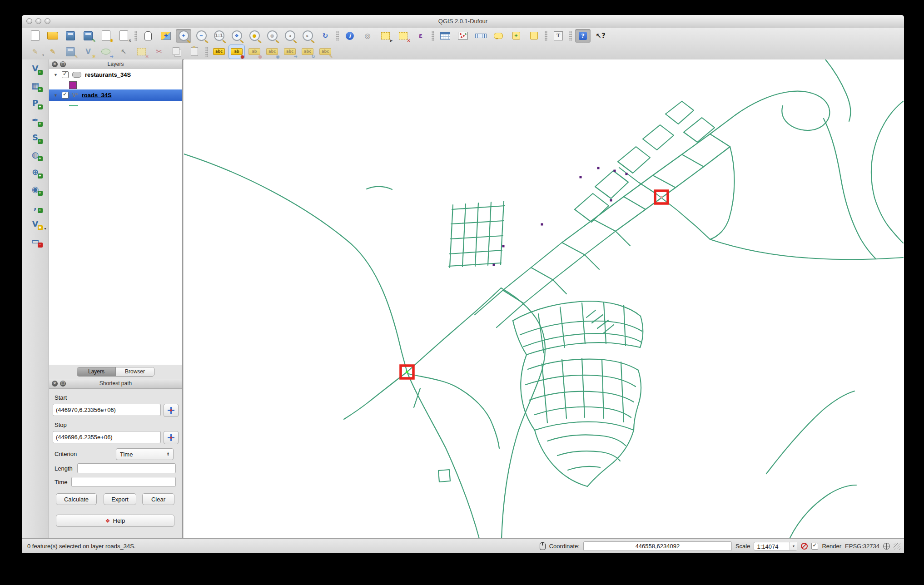  I want to click on add-wfs-layer-button: ◉+, so click(35, 189).